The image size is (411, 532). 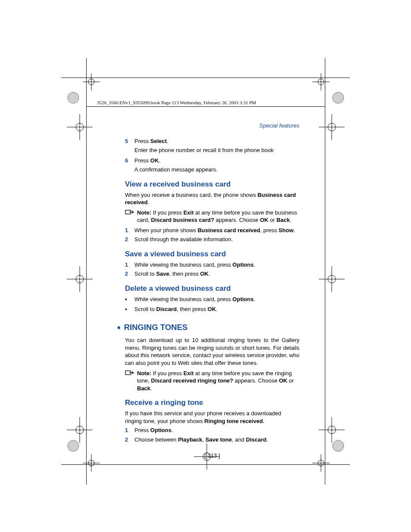 I want to click on text: , and, so click(x=239, y=439).